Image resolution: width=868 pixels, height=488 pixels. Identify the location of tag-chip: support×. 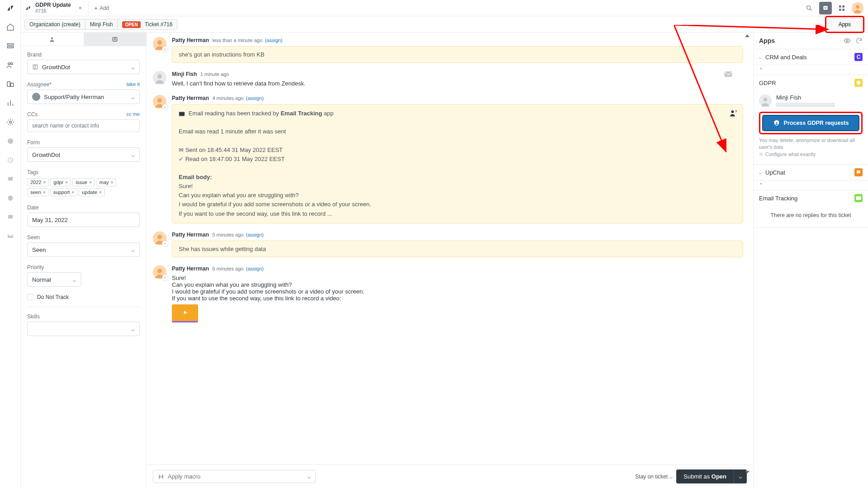
(64, 192).